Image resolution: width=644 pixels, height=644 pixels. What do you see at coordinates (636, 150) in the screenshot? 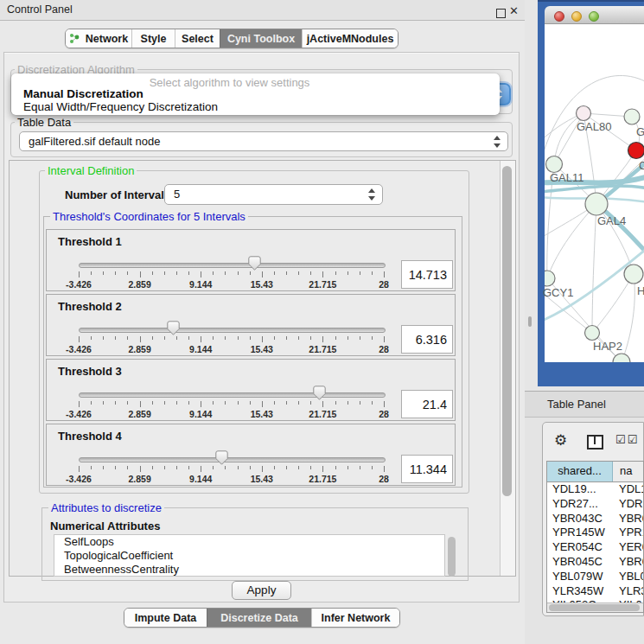
I see `network-node-c` at bounding box center [636, 150].